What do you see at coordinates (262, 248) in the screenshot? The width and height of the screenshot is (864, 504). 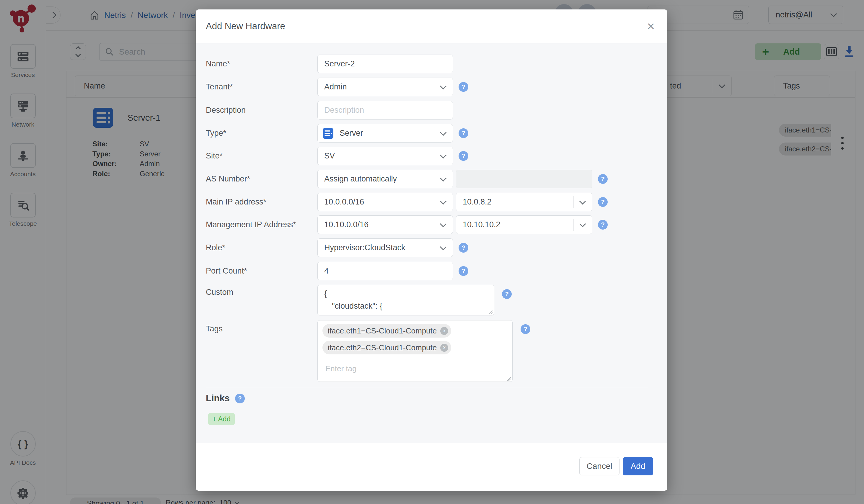 I see `field-label: Role*` at bounding box center [262, 248].